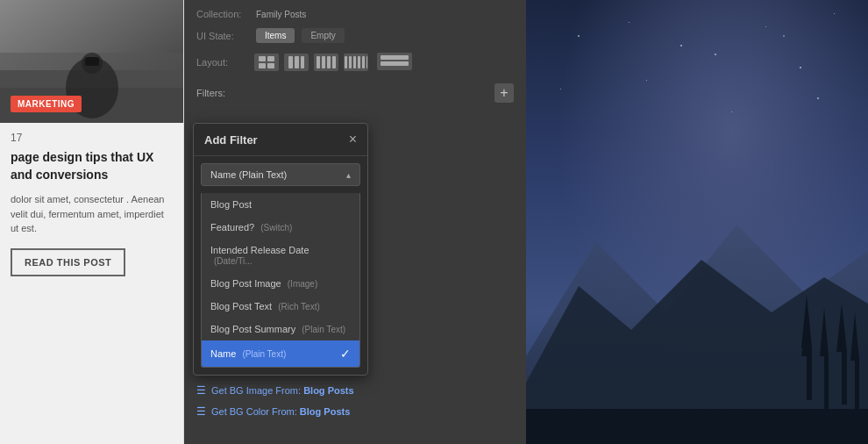 This screenshot has height=444, width=868. What do you see at coordinates (281, 175) in the screenshot?
I see `dropdown-selector: Name (Plain Text) ▴` at bounding box center [281, 175].